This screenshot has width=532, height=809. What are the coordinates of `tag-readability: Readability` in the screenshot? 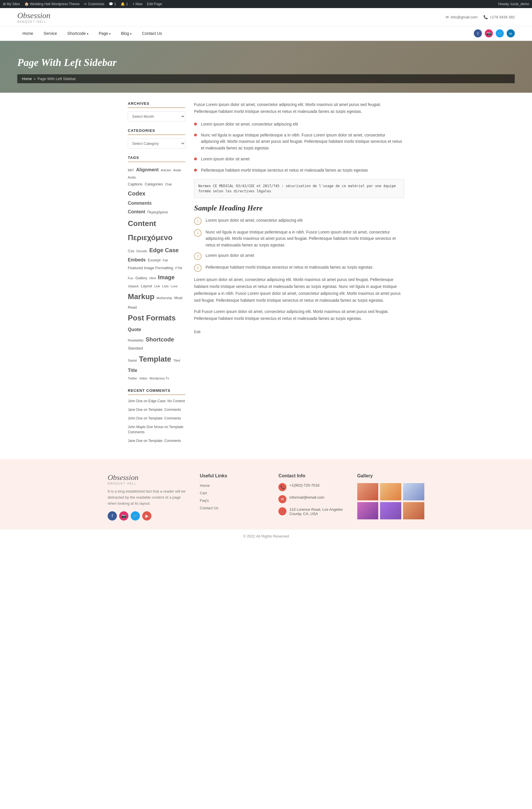 It's located at (136, 340).